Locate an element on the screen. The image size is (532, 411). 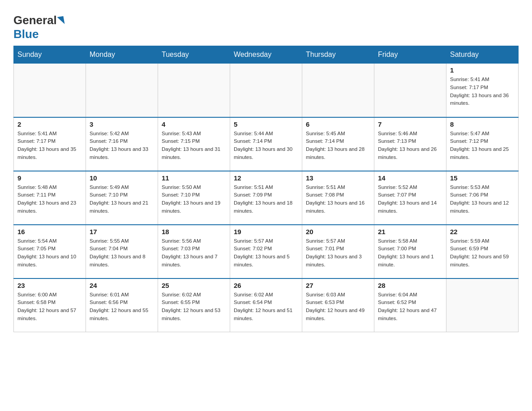
day-info: Sunrise: 6:02 AMSunset: 6:55 PMDaylight:… is located at coordinates (194, 307).